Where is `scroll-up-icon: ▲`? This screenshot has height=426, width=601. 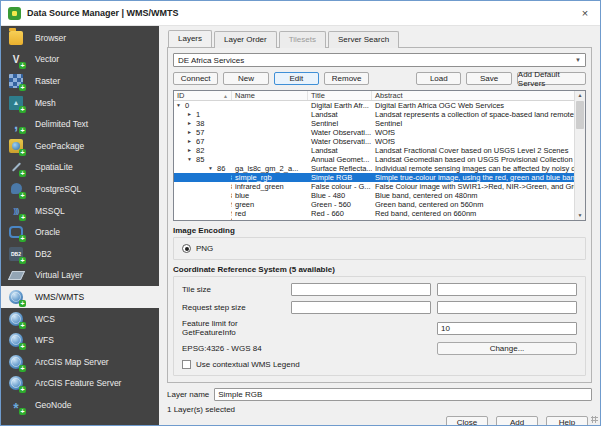 scroll-up-icon: ▲ is located at coordinates (580, 96).